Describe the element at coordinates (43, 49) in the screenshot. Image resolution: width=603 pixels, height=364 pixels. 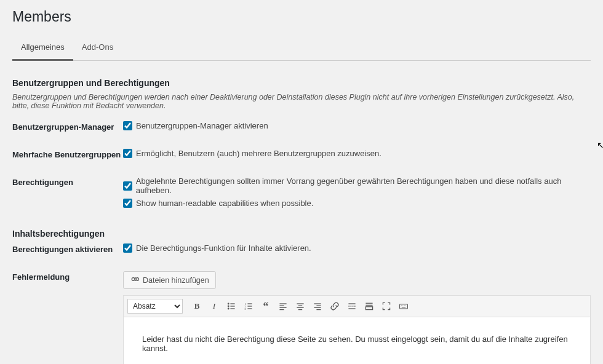
I see `tab-general: Allgemeines` at that location.